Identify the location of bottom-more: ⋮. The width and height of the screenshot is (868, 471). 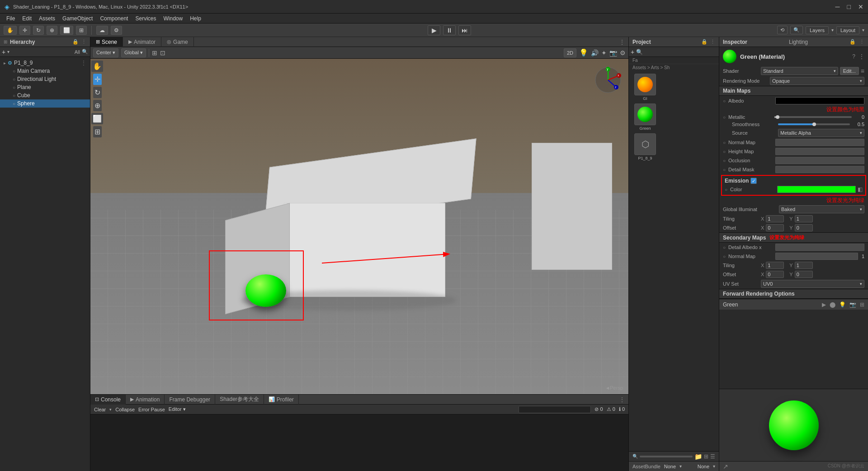
(622, 400).